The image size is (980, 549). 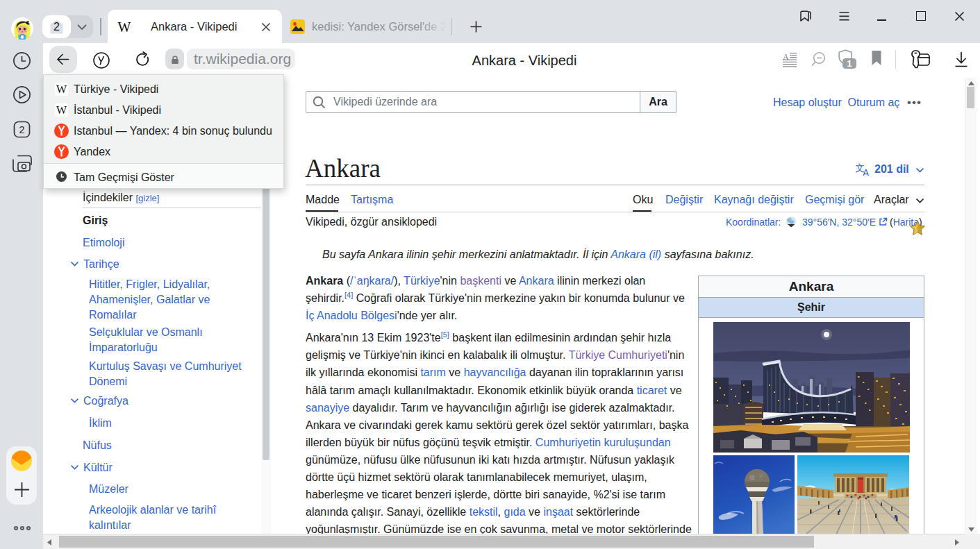 What do you see at coordinates (125, 26) in the screenshot?
I see `svg-text: W` at bounding box center [125, 26].